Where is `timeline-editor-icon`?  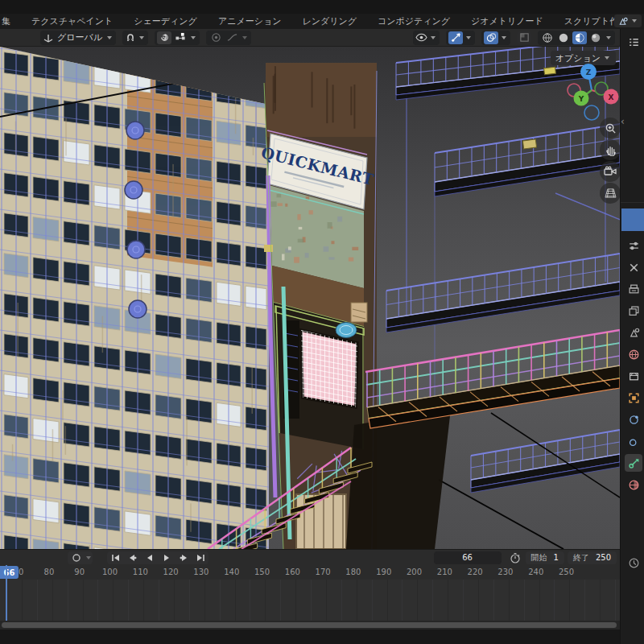
timeline-editor-icon is located at coordinates (634, 563).